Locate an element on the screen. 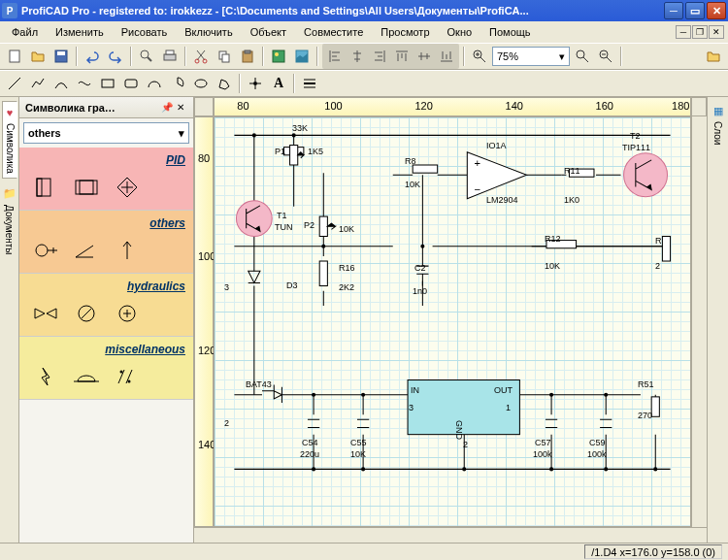 This screenshot has height=560, width=728. insert-image-1-button is located at coordinates (279, 56).